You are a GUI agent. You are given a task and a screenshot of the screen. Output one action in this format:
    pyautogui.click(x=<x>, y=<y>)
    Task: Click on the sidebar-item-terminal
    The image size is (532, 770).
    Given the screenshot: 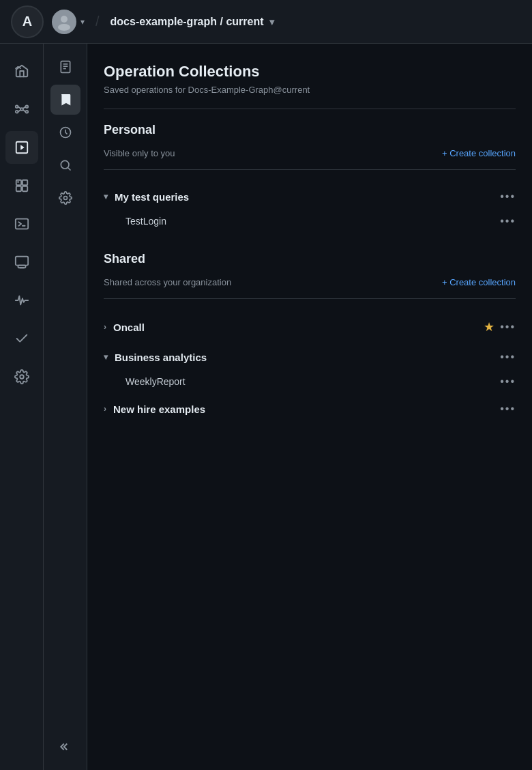 What is the action you would take?
    pyautogui.click(x=22, y=224)
    